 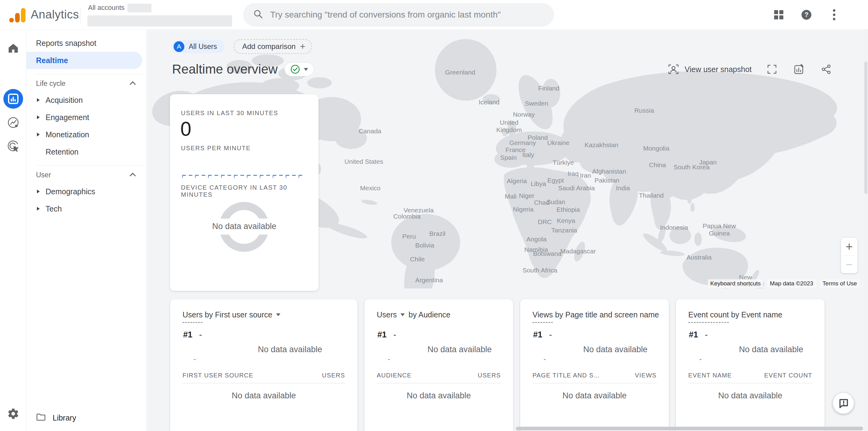 What do you see at coordinates (273, 47) in the screenshot?
I see `add-comparison-button: Add comparison` at bounding box center [273, 47].